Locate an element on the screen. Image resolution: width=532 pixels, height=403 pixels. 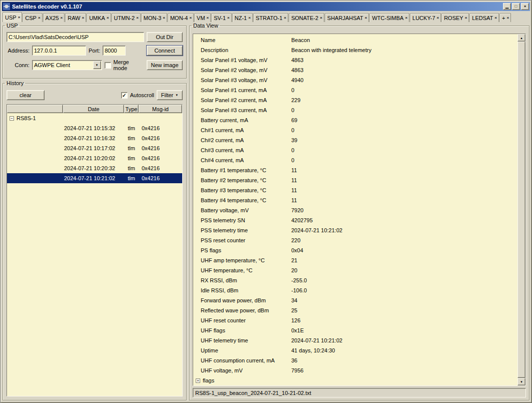
data-view-row: Battery #2 temperature, °C 11 is located at coordinates (359, 180).